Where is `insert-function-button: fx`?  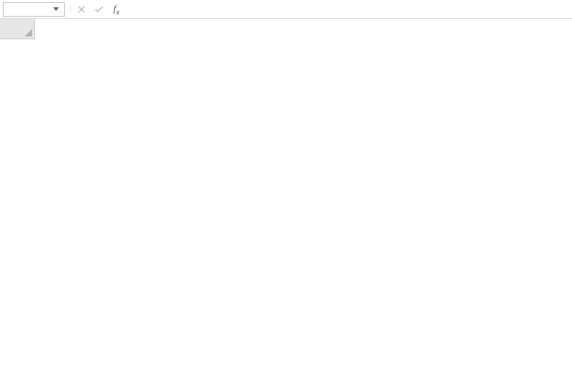
insert-function-button: fx is located at coordinates (116, 9).